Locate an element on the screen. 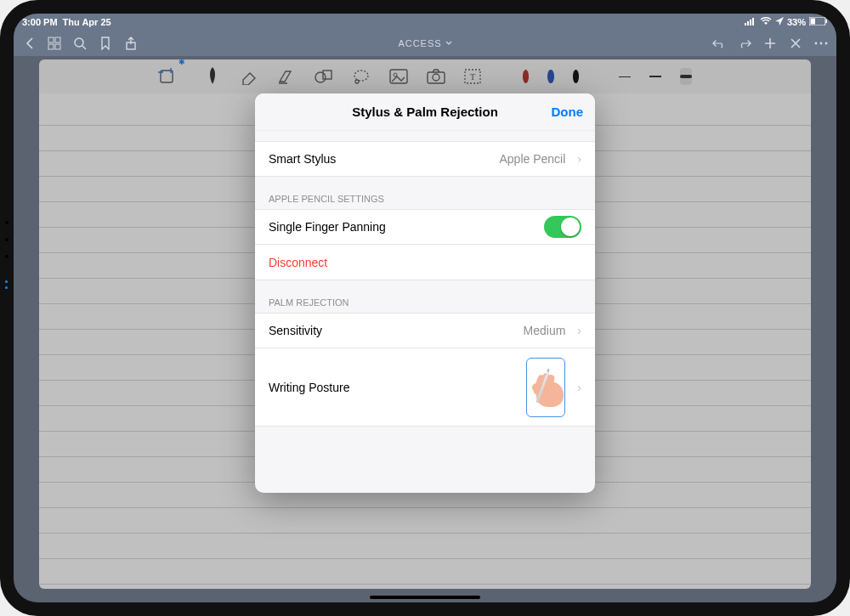 The height and width of the screenshot is (616, 850). search-icon is located at coordinates (80, 43).